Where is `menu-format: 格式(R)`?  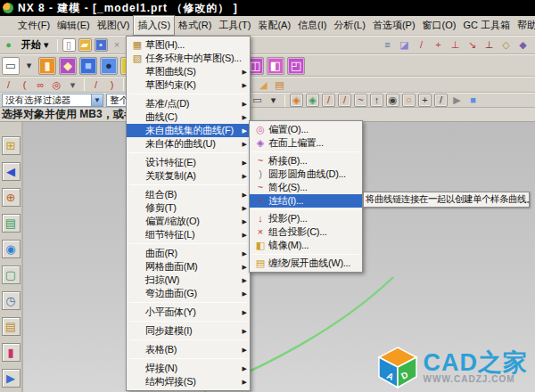
menu-format: 格式(R) is located at coordinates (194, 25).